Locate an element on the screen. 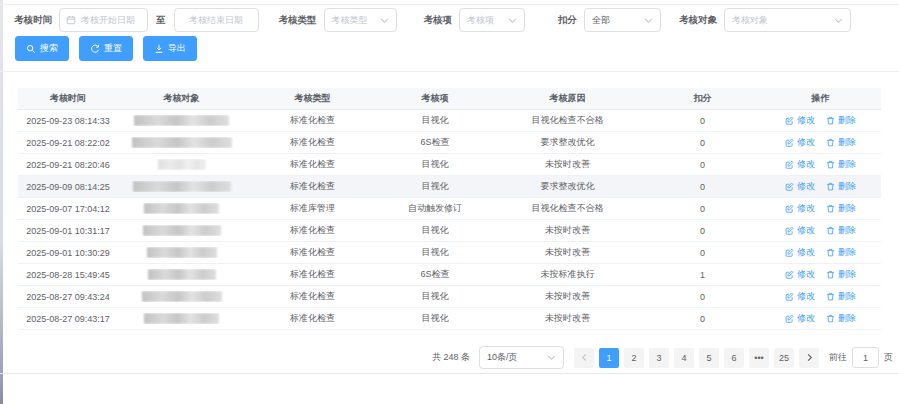  cell-reason: 未按时改善 is located at coordinates (568, 164).